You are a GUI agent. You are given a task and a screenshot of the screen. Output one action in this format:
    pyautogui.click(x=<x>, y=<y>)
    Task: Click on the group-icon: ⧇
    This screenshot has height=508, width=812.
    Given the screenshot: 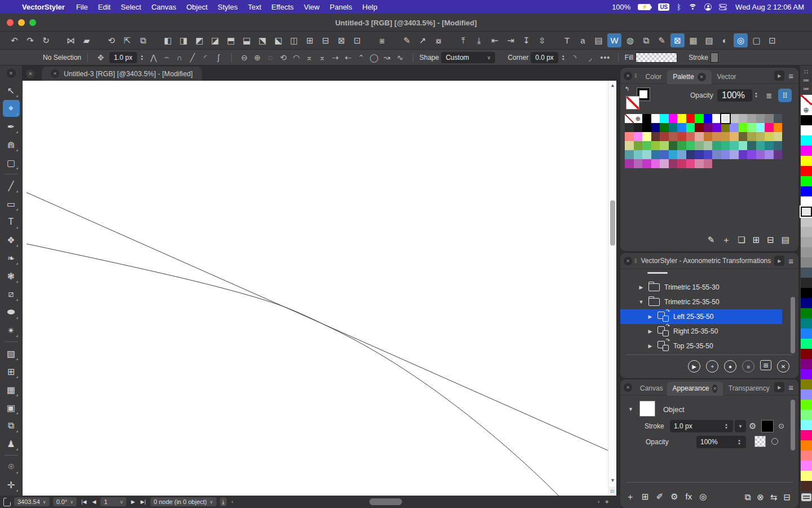 What is the action you would take?
    pyautogui.click(x=439, y=41)
    